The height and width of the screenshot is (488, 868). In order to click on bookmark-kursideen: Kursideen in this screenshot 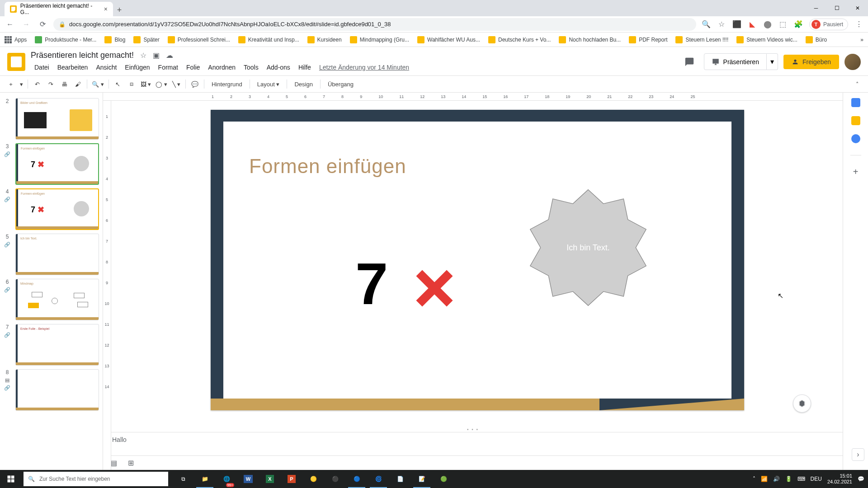, I will do `click(325, 40)`.